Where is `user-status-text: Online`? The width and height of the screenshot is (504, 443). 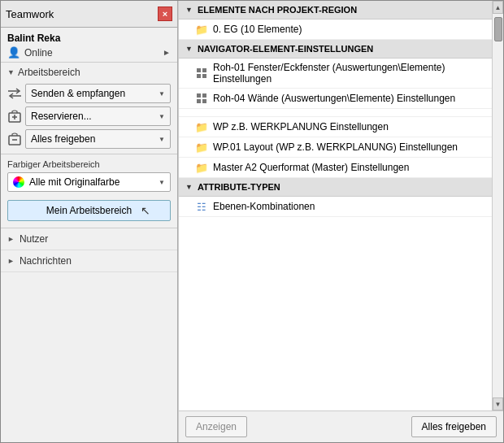 user-status-text: Online is located at coordinates (39, 53).